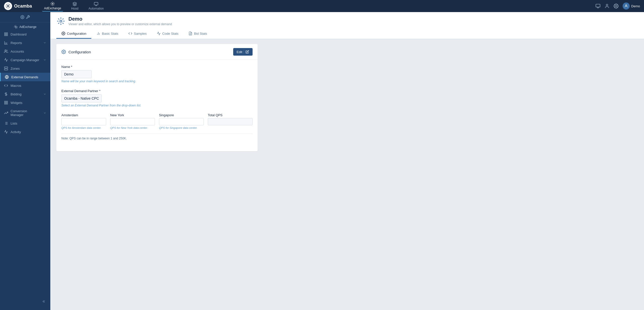  I want to click on nav-adexchange-label: AdExchange, so click(53, 8).